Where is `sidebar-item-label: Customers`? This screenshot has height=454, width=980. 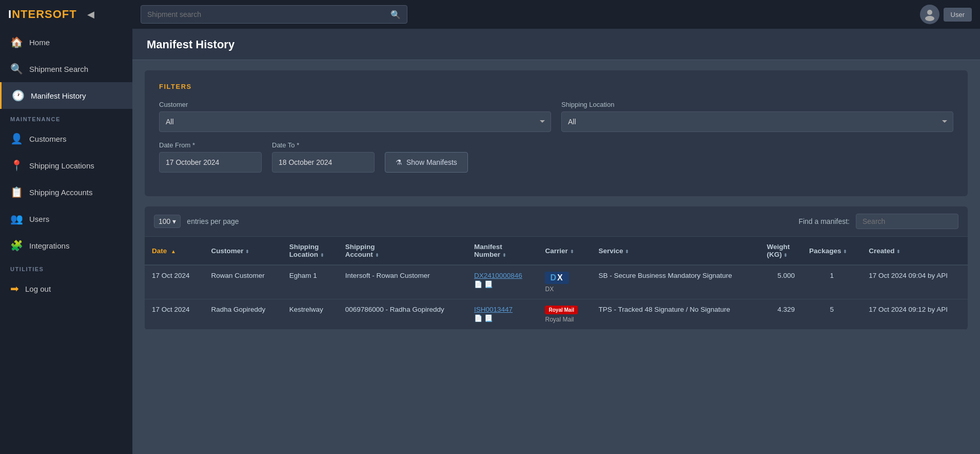
sidebar-item-label: Customers is located at coordinates (48, 139).